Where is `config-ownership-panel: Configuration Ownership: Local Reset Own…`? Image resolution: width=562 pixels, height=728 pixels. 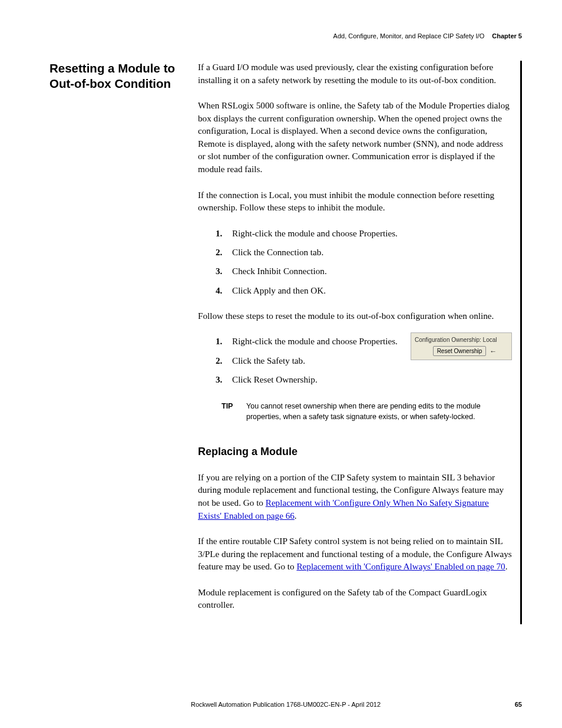
config-ownership-panel: Configuration Ownership: Local Reset Own… is located at coordinates (461, 347).